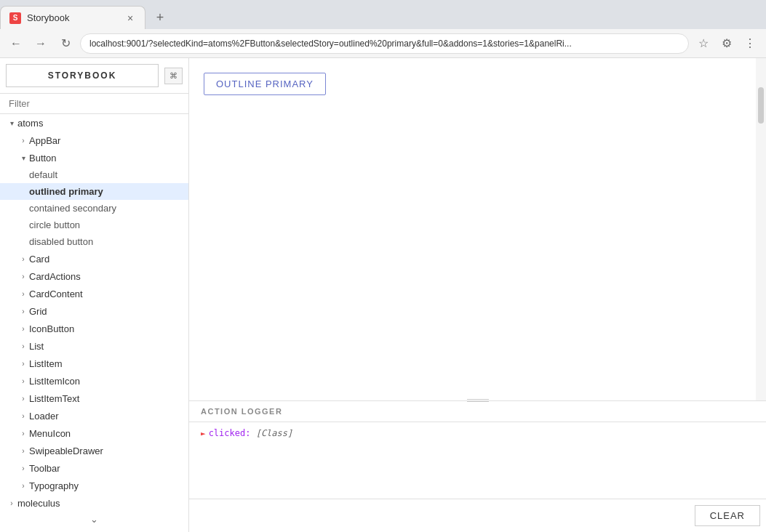  I want to click on action-class: [Class], so click(275, 433).